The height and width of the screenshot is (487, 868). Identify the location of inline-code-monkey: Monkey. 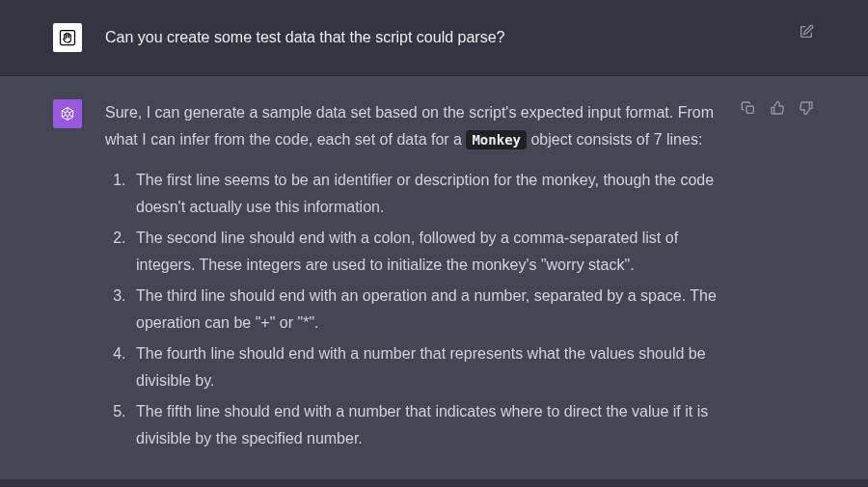
(496, 140).